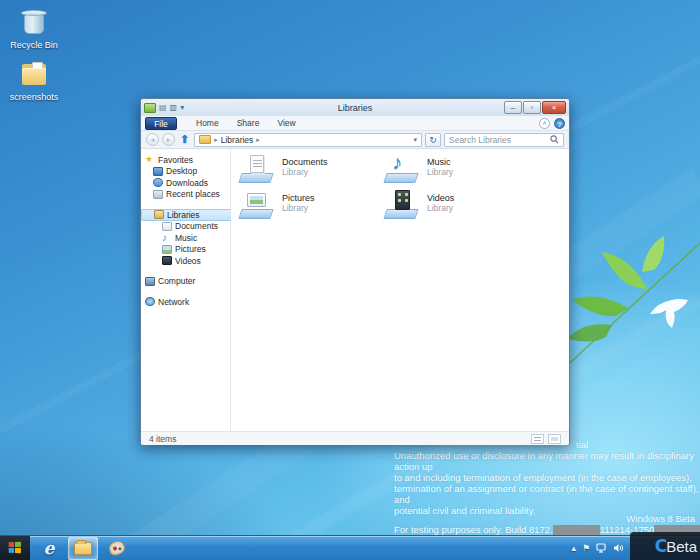 The height and width of the screenshot is (560, 700). I want to click on nav-documents: Documents, so click(188, 227).